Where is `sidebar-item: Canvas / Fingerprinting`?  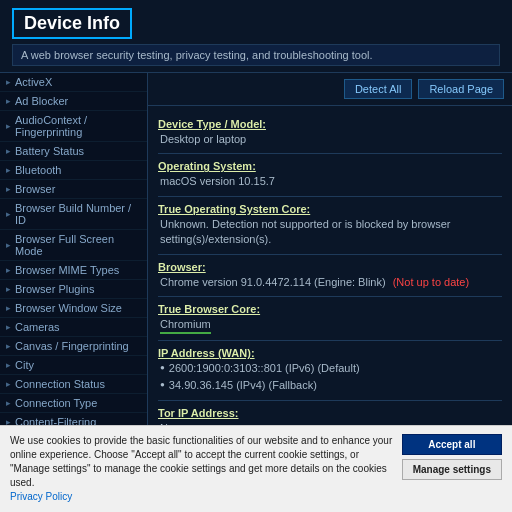 sidebar-item: Canvas / Fingerprinting is located at coordinates (74, 346).